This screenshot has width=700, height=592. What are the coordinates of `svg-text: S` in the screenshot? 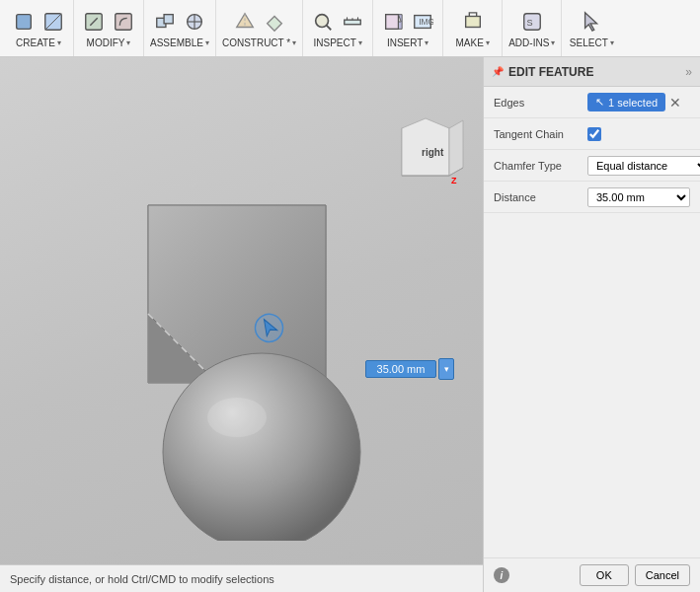 It's located at (529, 23).